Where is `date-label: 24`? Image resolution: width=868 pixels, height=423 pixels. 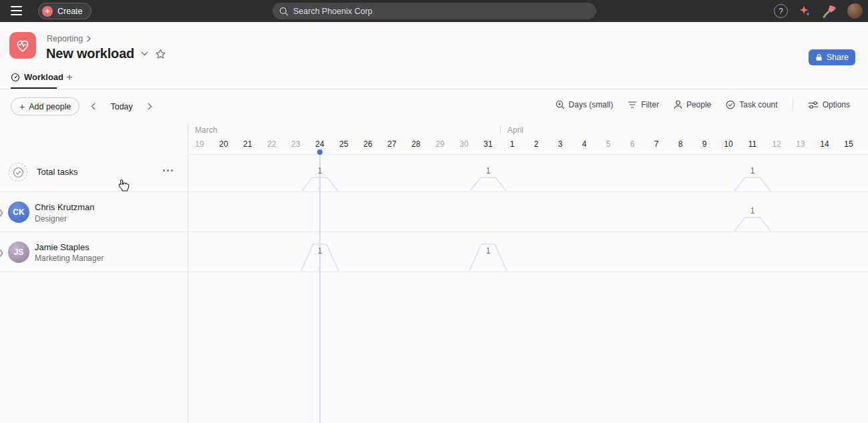 date-label: 24 is located at coordinates (320, 144).